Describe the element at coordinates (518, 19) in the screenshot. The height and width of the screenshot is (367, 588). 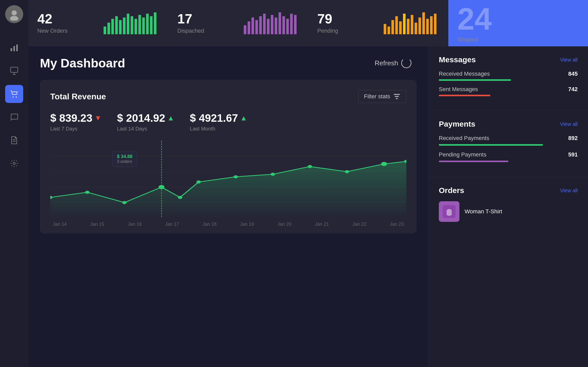
I see `fourth-number: 24` at that location.